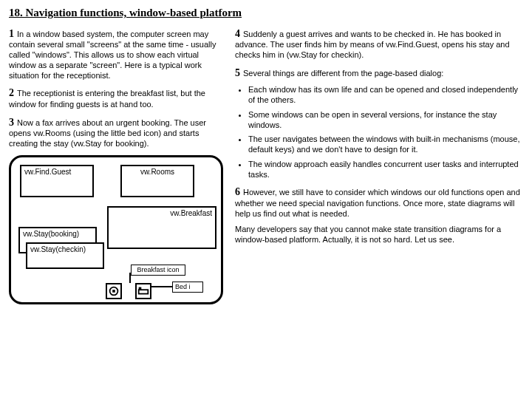 The height and width of the screenshot is (399, 532). What do you see at coordinates (379, 235) in the screenshot?
I see `para-end: Many developers say that you cannot make…` at bounding box center [379, 235].